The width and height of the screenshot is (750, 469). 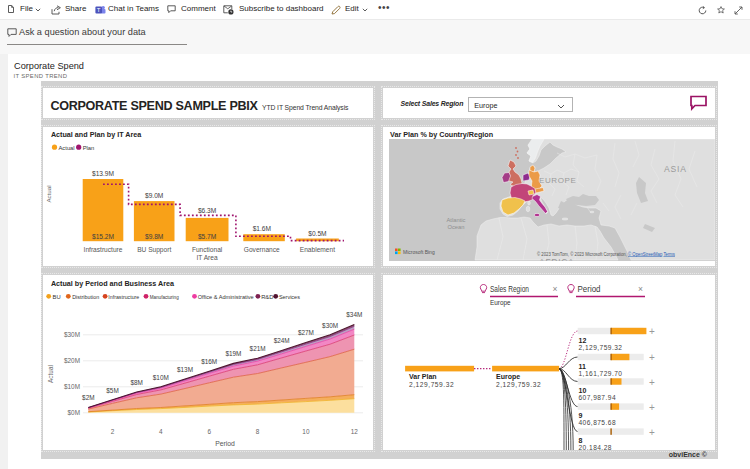 I want to click on svg-text: $13.9M, so click(x=103, y=174).